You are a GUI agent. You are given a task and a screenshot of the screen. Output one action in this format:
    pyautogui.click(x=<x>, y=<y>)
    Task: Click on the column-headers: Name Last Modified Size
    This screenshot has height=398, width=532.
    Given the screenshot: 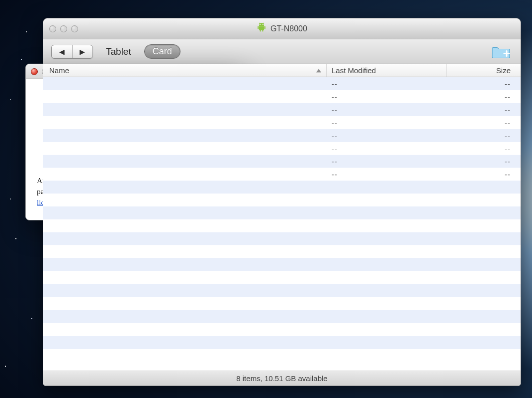 What is the action you would take?
    pyautogui.click(x=282, y=71)
    